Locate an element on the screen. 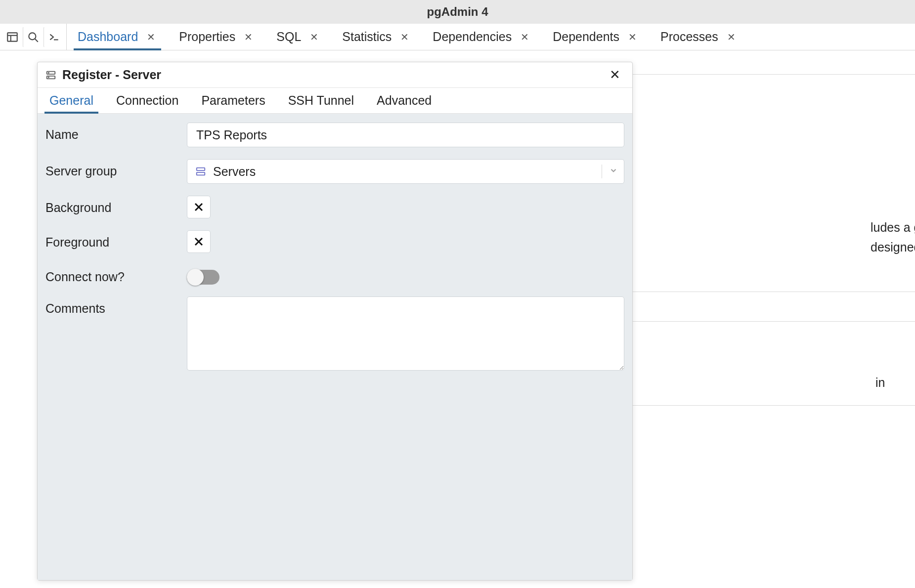 Image resolution: width=915 pixels, height=588 pixels. tab-label: Parameters is located at coordinates (233, 101).